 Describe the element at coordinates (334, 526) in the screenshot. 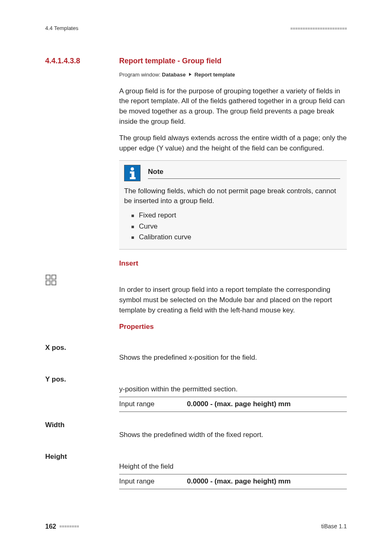

I see `footer-right: tiBase 1.1` at that location.